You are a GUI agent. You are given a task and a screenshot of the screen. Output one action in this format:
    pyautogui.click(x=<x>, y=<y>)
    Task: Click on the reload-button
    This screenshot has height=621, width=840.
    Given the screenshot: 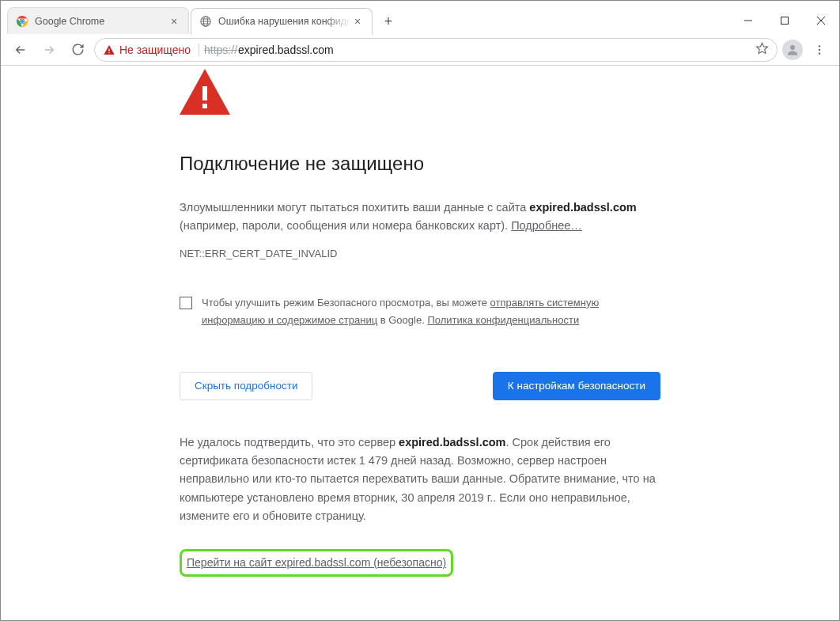 What is the action you would take?
    pyautogui.click(x=78, y=50)
    